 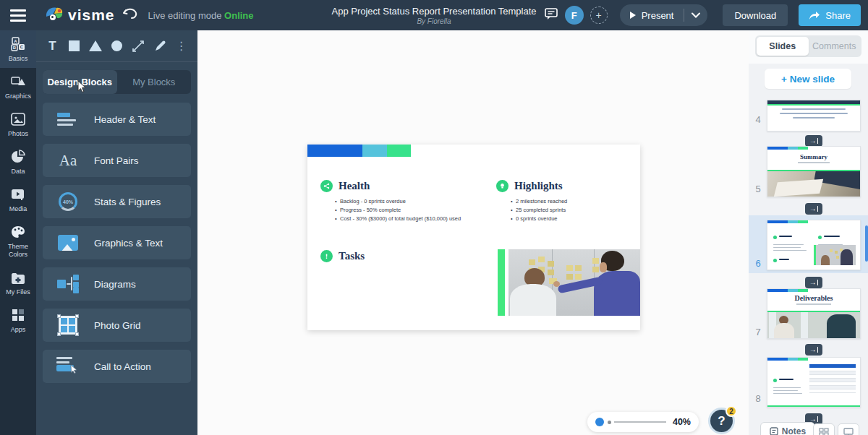 What do you see at coordinates (755, 15) in the screenshot?
I see `download-button: Download` at bounding box center [755, 15].